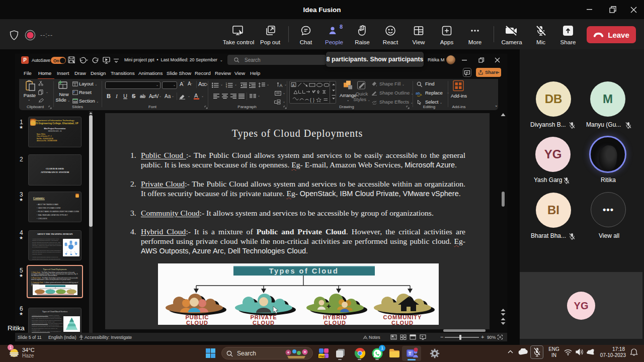 The image size is (644, 362). What do you see at coordinates (323, 356) in the screenshot?
I see `svg-text: PMS` at bounding box center [323, 356].